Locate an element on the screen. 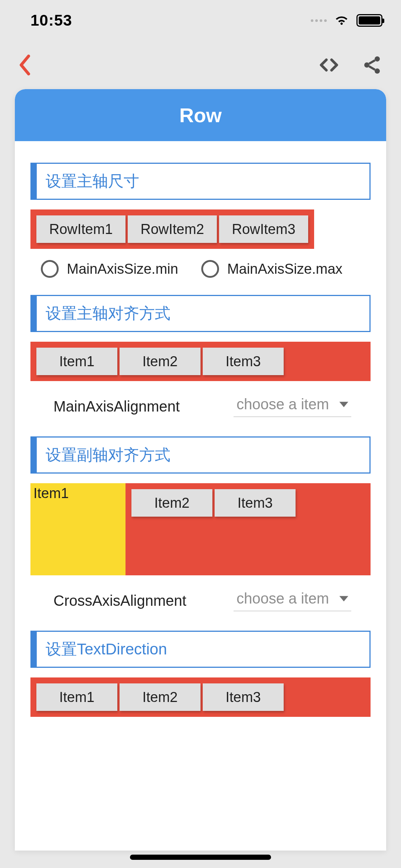  radio-label: MainAxisSize.max is located at coordinates (285, 269).